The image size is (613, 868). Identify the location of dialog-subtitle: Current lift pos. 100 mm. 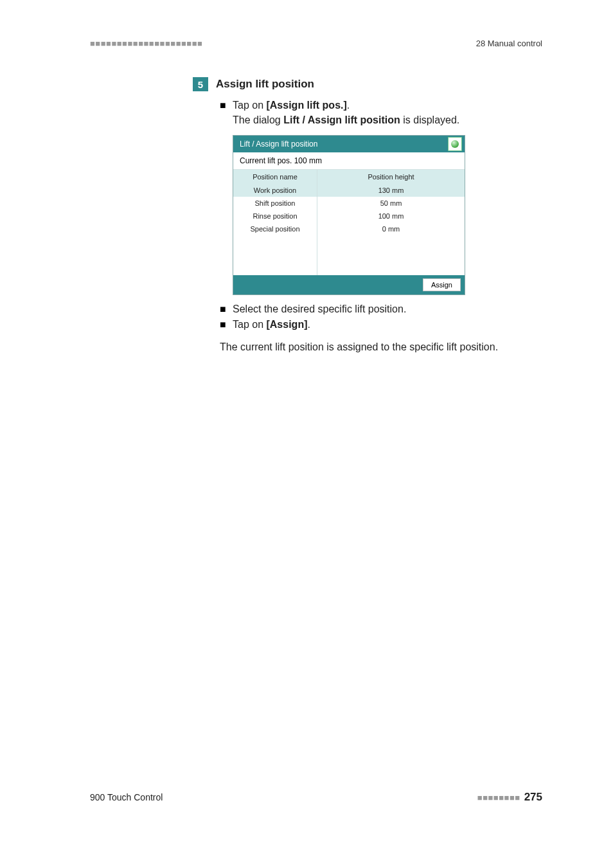
(349, 161).